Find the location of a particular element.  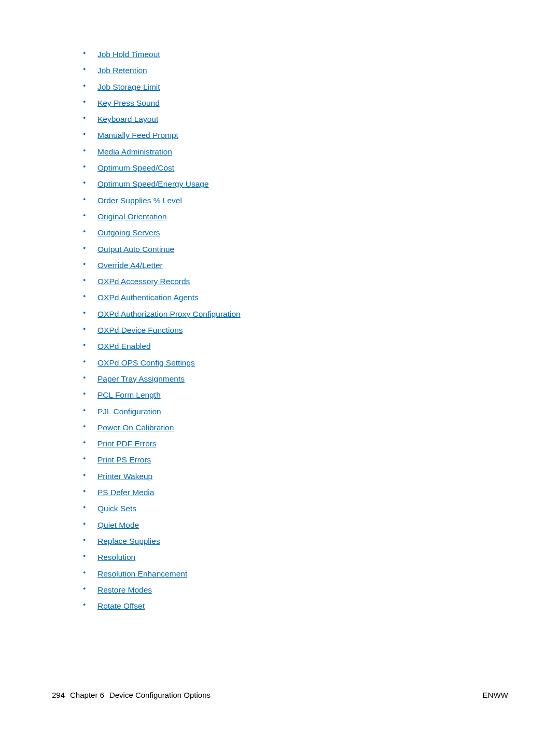

list-item: Replace Supplies is located at coordinates (296, 541).